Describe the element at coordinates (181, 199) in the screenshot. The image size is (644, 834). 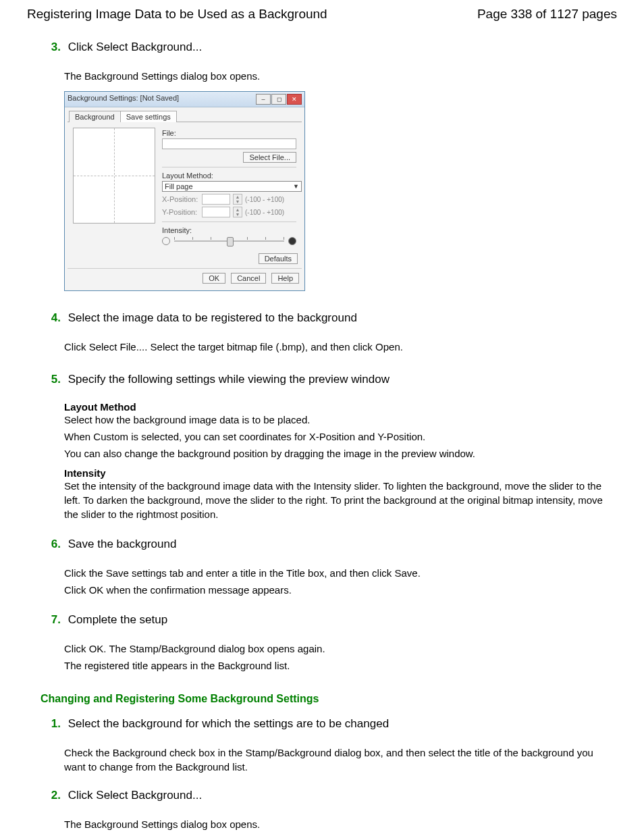
I see `x-position-label: X-Position:` at that location.